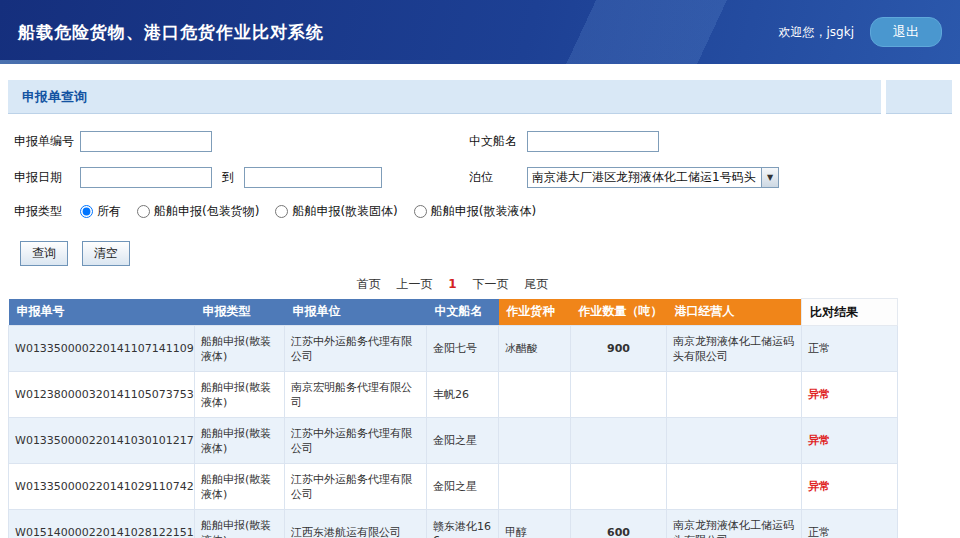  Describe the element at coordinates (454, 312) in the screenshot. I see `table-header-row: 申报单号 申报类型 申报单位 中文船名 作业货种 作业数量（吨） 港口经营人 比…` at that location.